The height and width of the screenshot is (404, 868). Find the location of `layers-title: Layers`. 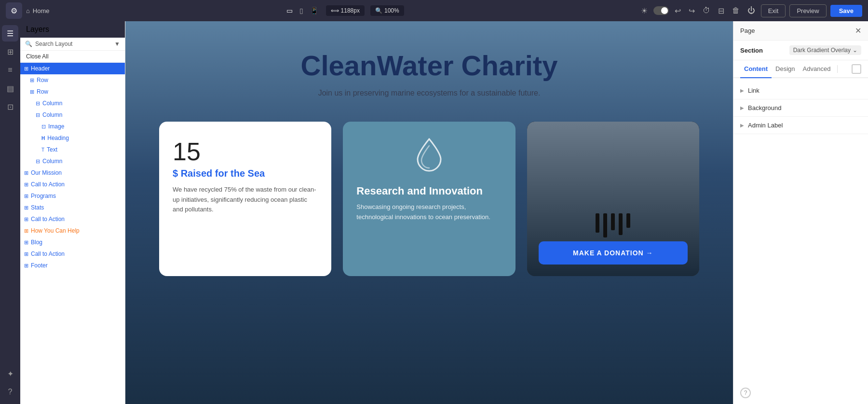

layers-title: Layers is located at coordinates (38, 29).